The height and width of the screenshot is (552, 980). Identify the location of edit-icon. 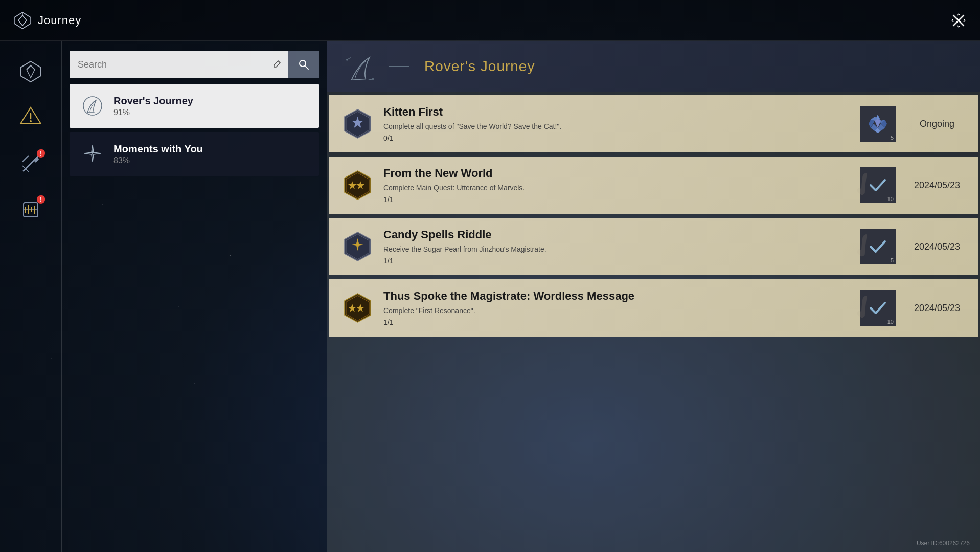
(278, 64).